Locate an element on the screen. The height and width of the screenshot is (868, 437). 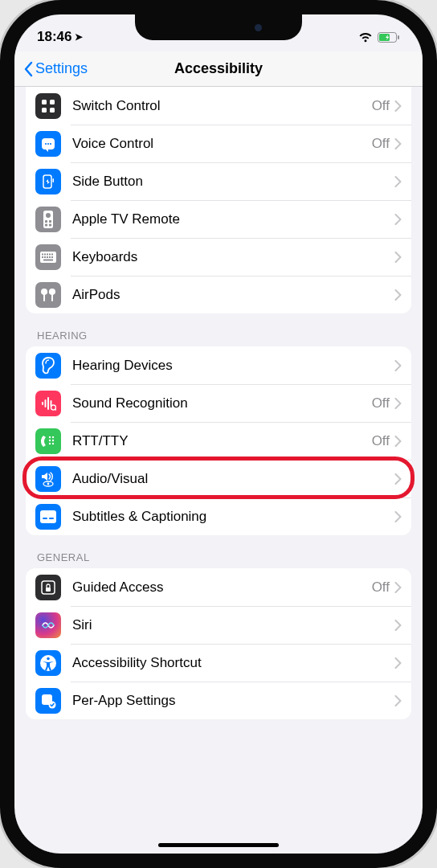
row-label: Voice Control is located at coordinates (222, 144).